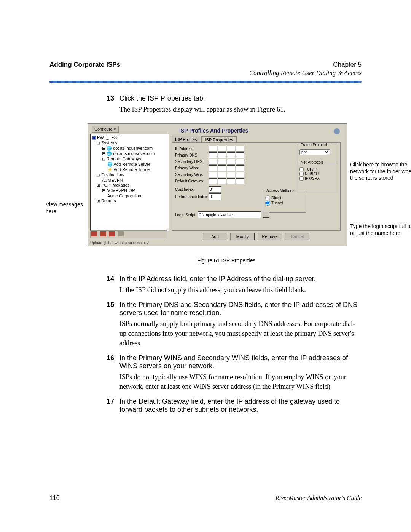 The width and height of the screenshot is (411, 532). I want to click on page-number: 110, so click(55, 498).